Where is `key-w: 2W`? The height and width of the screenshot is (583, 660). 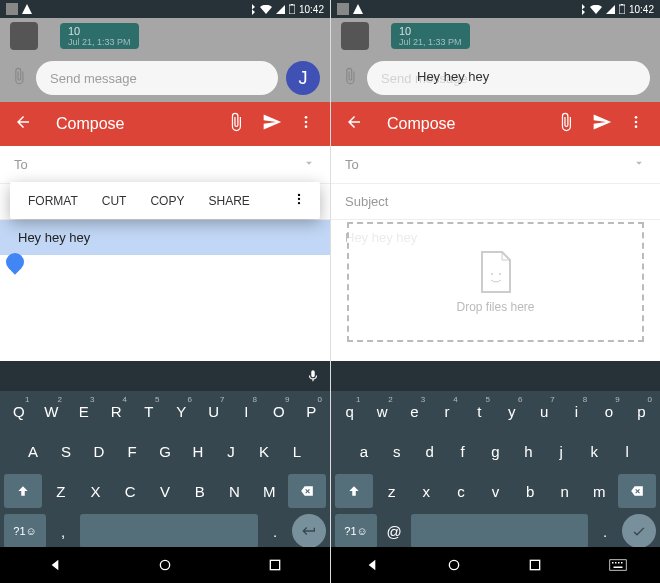 key-w: 2W is located at coordinates (52, 411).